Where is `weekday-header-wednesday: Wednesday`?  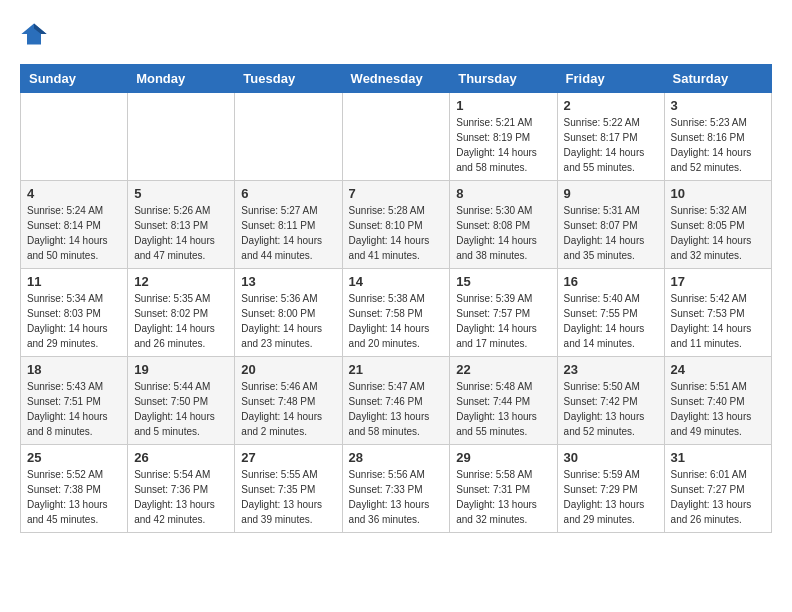
weekday-header-wednesday: Wednesday is located at coordinates (396, 79).